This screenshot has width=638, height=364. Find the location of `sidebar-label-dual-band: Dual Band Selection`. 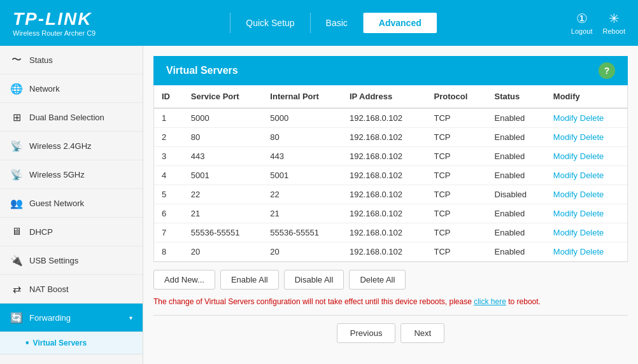

sidebar-label-dual-band: Dual Band Selection is located at coordinates (67, 117).